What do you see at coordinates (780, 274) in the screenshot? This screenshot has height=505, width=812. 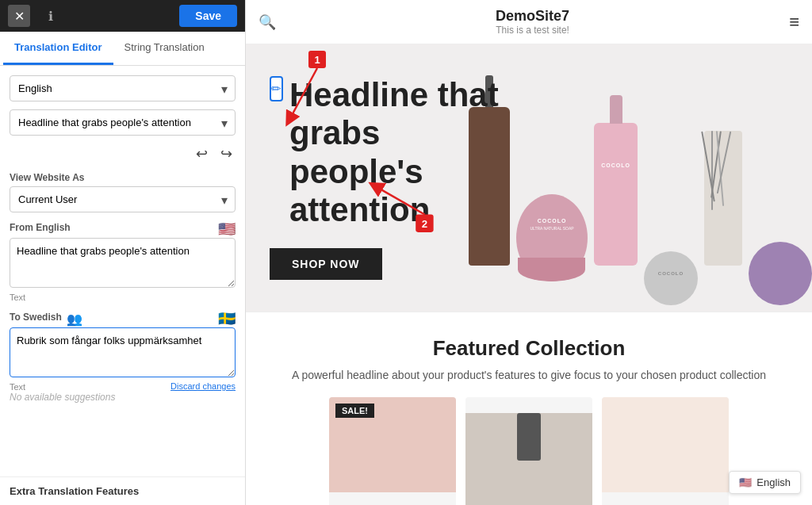 I see `product-image-lavender` at bounding box center [780, 274].